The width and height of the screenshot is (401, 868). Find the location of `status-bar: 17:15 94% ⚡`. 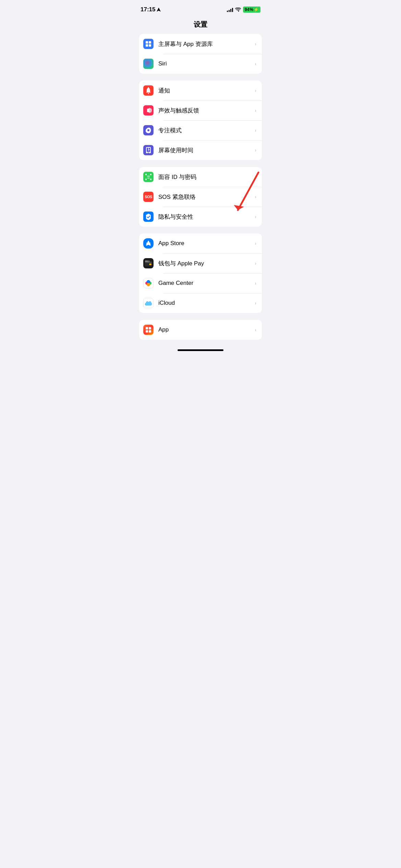

status-bar: 17:15 94% ⚡ is located at coordinates (200, 9).